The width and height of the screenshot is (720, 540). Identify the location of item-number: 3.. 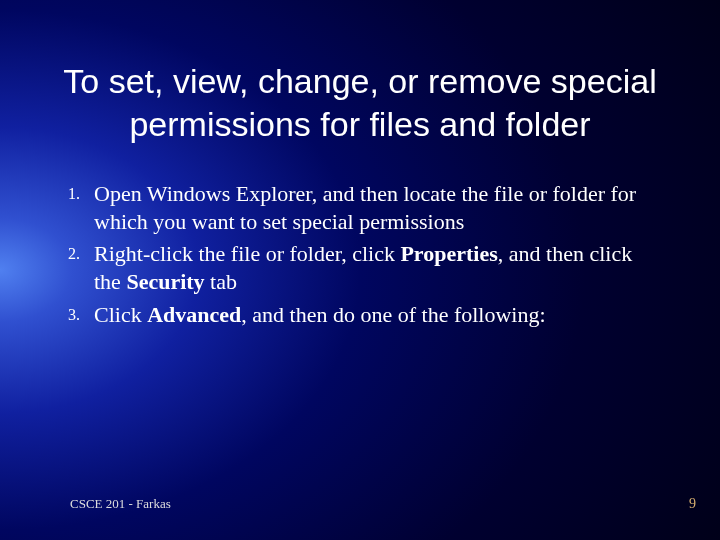
(77, 315).